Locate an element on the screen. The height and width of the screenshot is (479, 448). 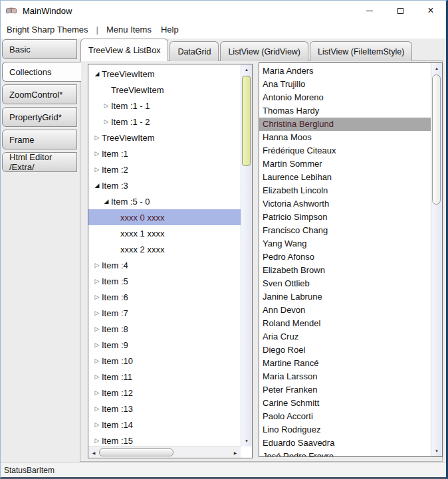
tree-item: ▷Item :13 is located at coordinates (165, 409).